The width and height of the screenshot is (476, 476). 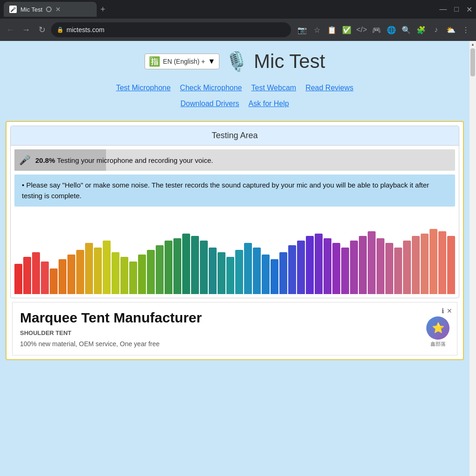 What do you see at coordinates (58, 9) in the screenshot?
I see `tab-close-button: ✕` at bounding box center [58, 9].